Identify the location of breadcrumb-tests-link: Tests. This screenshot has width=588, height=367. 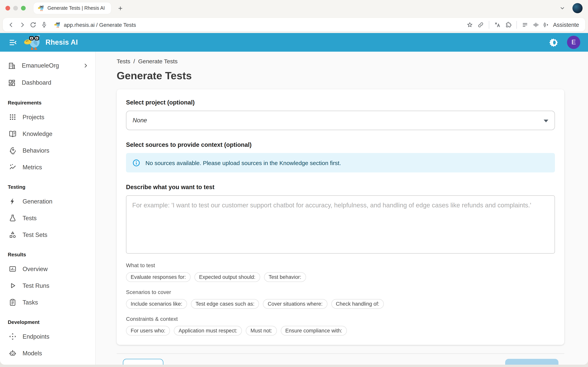
(123, 61).